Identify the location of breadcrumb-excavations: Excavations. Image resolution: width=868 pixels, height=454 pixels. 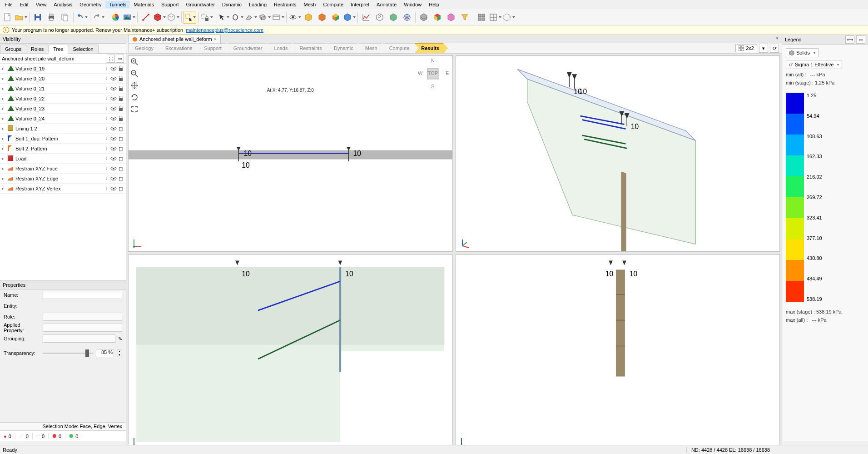
(180, 48).